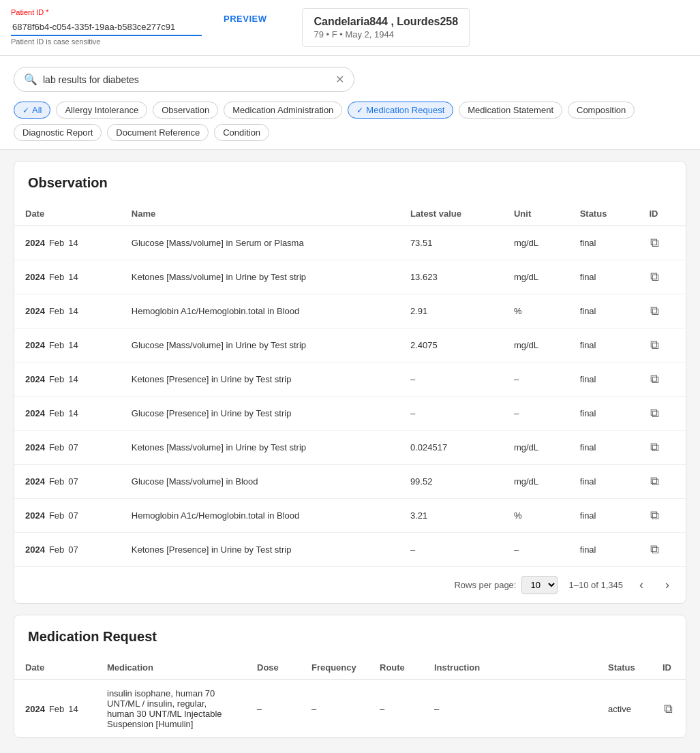 The height and width of the screenshot is (753, 700). Describe the element at coordinates (350, 709) in the screenshot. I see `medication-request-tbody: 2024 Feb 14 insulin isophane, human 70 U…` at that location.